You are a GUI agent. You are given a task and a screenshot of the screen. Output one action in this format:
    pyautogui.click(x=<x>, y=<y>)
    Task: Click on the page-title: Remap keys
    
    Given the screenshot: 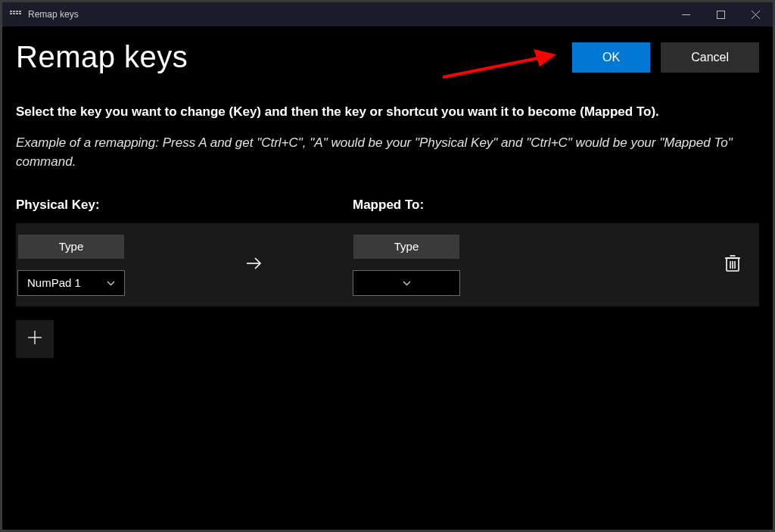 What is the action you would take?
    pyautogui.click(x=101, y=58)
    